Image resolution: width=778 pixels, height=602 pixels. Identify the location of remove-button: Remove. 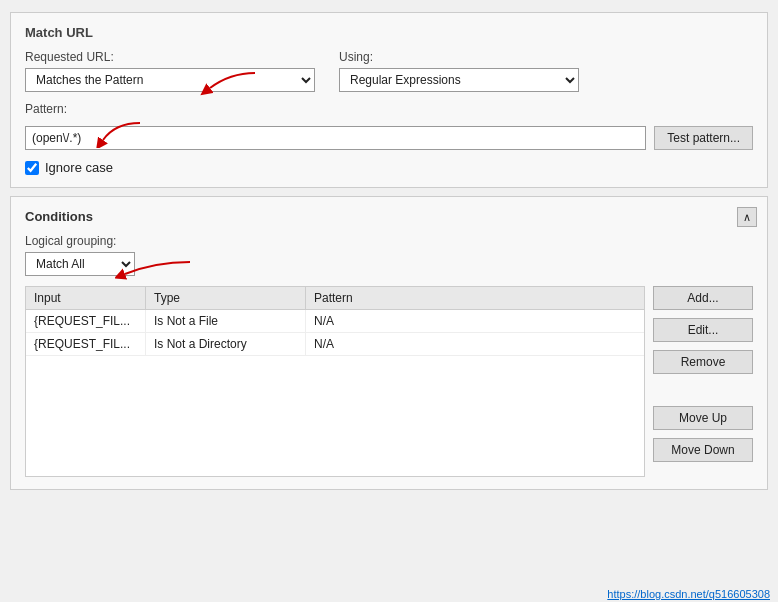
(703, 362).